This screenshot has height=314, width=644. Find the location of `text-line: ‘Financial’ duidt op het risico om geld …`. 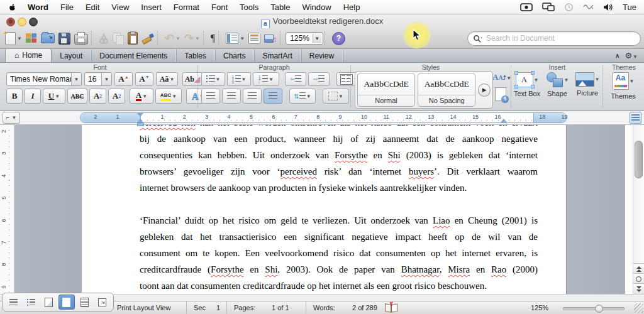

text-line: ‘Financial’ duidt op het risico om geld … is located at coordinates (338, 220).